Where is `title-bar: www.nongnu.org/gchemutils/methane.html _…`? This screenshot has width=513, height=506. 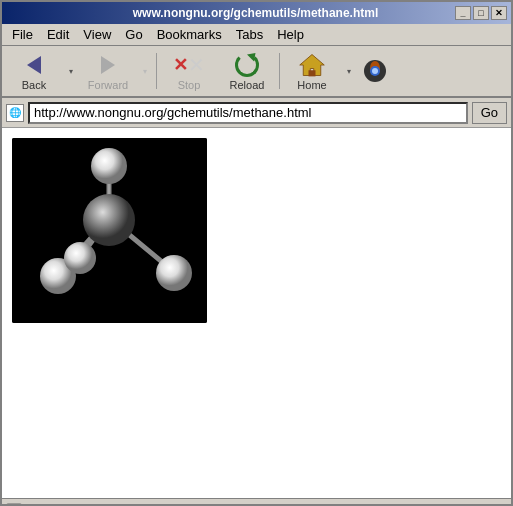 title-bar: www.nongnu.org/gchemutils/methane.html _… is located at coordinates (256, 13).